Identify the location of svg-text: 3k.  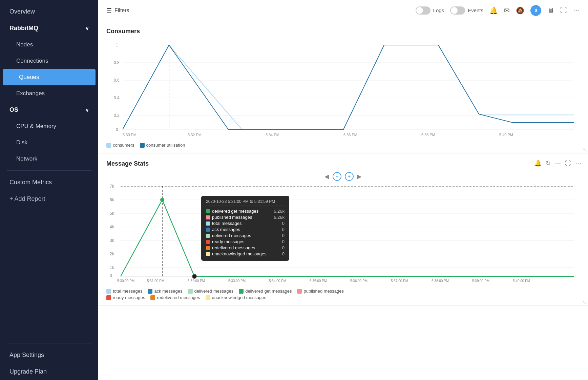
(112, 240).